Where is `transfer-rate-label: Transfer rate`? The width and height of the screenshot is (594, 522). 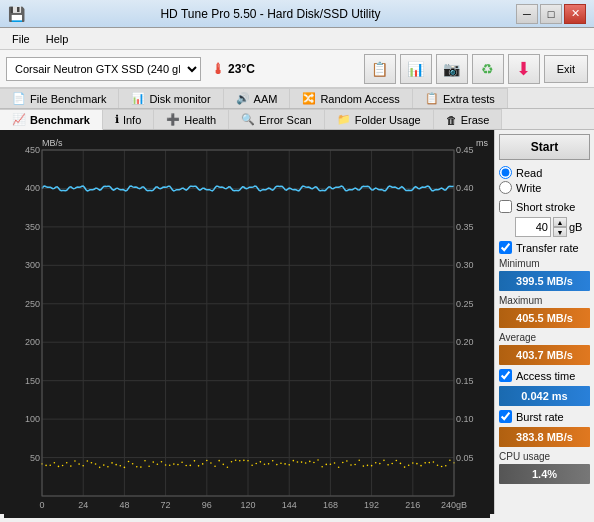 transfer-rate-label: Transfer rate is located at coordinates (548, 248).